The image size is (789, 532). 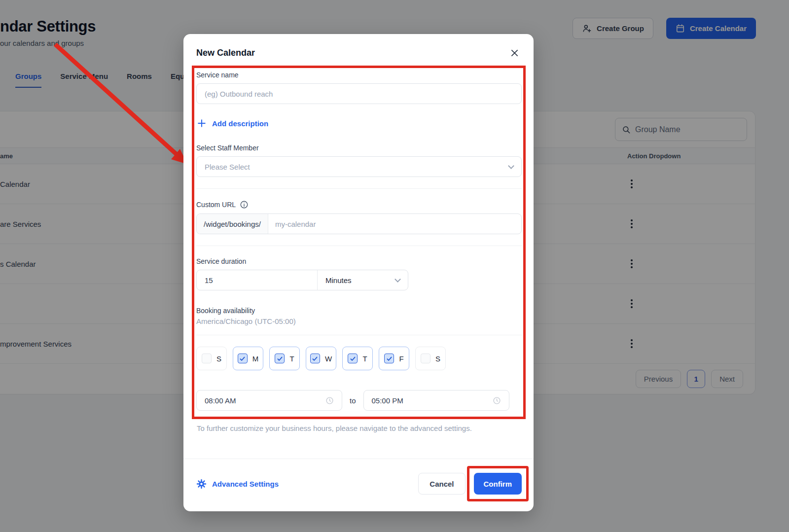 I want to click on custom-url-placeholder: my-calendar, so click(x=296, y=224).